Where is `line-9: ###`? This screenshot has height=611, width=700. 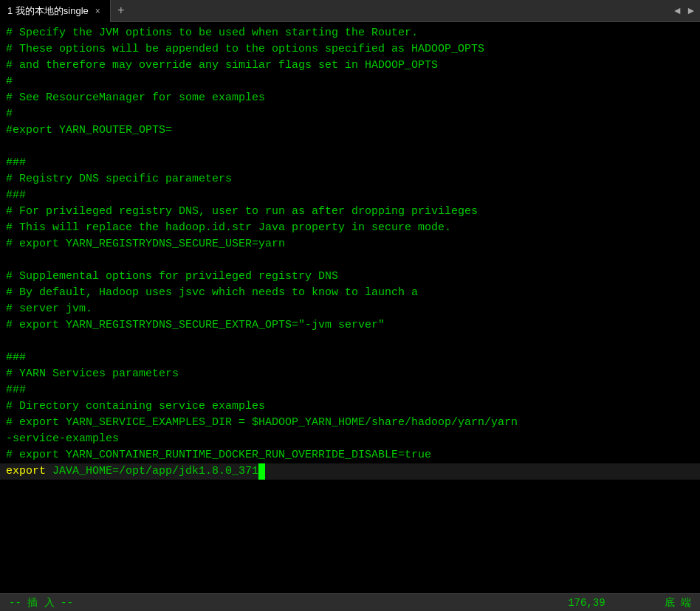
line-9: ### is located at coordinates (350, 163).